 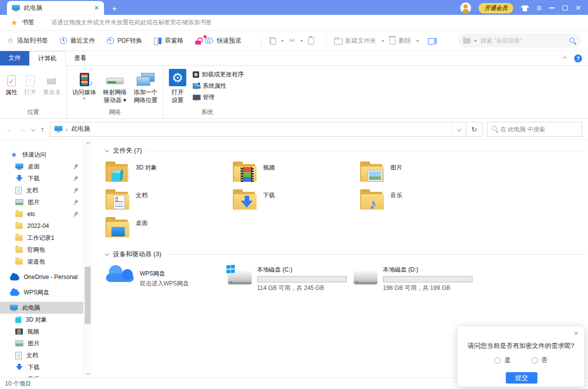 What do you see at coordinates (115, 85) in the screenshot?
I see `map-network-drive-button: 映射网络 驱动器 ▾` at bounding box center [115, 85].